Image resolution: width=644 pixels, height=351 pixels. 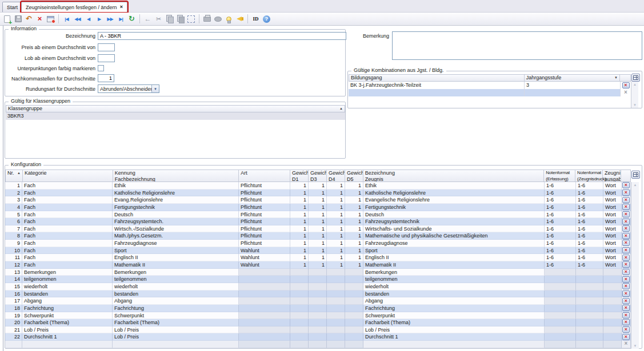 I want to click on column-header-gewicht-d5: Gewicht D5, so click(x=354, y=176).